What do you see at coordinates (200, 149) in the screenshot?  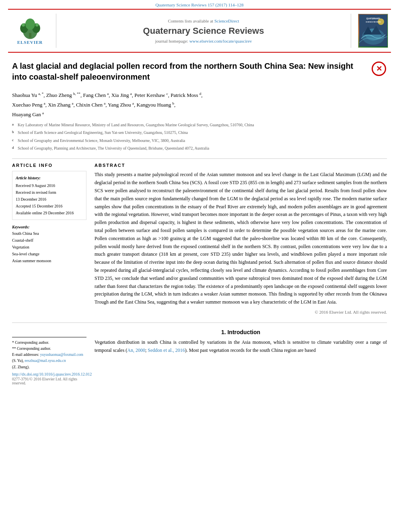 I see `affiliation-d: d School of Geography, Planning and Arch…` at bounding box center [200, 149].